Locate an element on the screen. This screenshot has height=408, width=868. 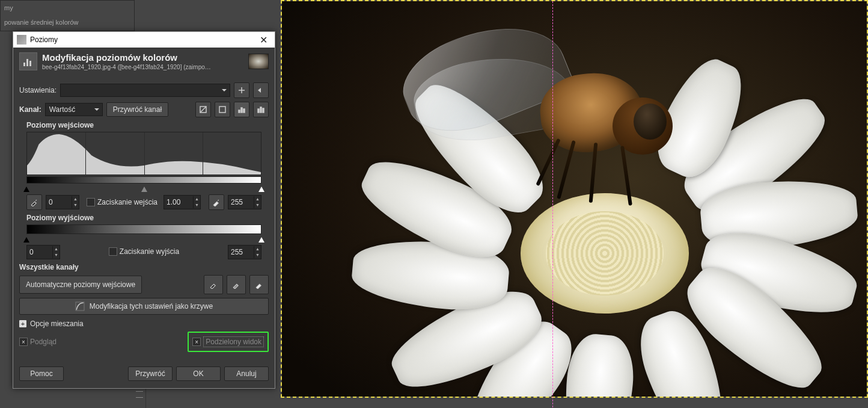
app-icon is located at coordinates (22, 40).